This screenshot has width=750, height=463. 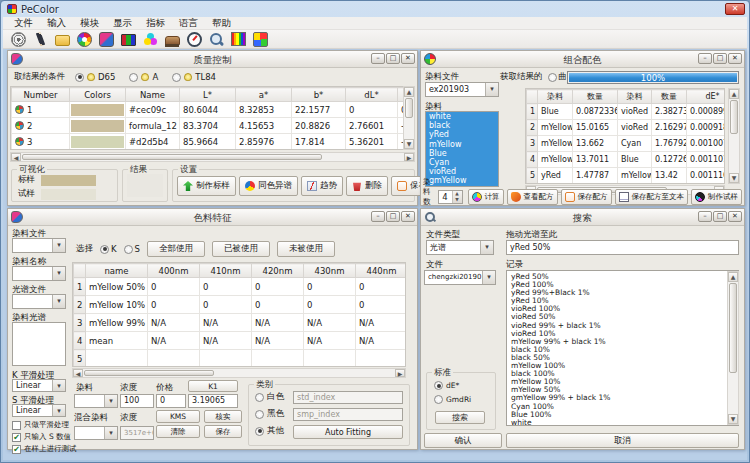 What do you see at coordinates (39, 274) in the screenshot?
I see `dye-name-select` at bounding box center [39, 274].